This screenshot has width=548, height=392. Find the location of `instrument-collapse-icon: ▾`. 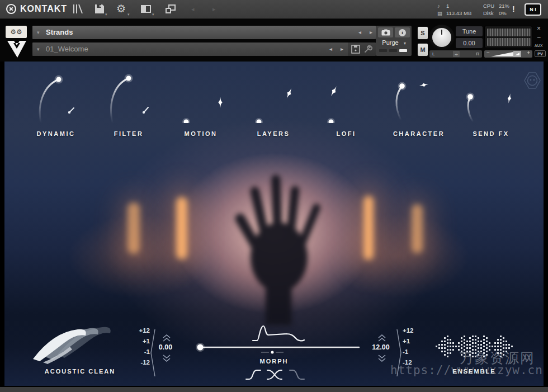

instrument-collapse-icon: ▾ is located at coordinates (38, 49).